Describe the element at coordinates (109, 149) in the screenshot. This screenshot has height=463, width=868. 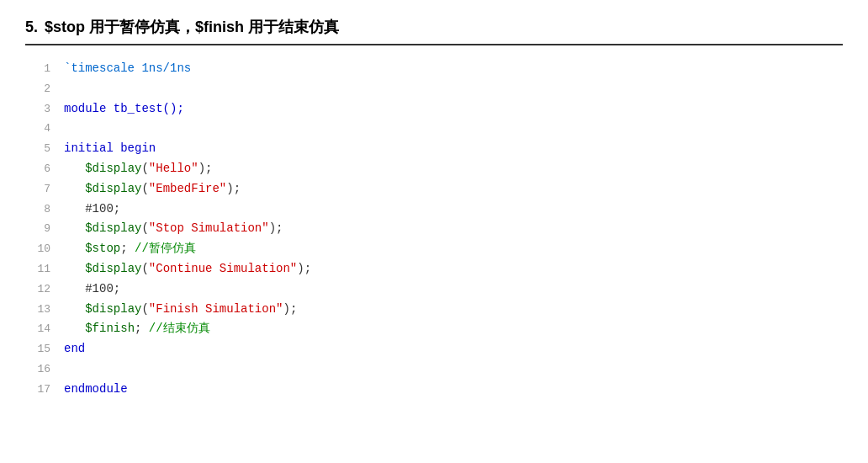
I see `code-content: initial begin` at that location.